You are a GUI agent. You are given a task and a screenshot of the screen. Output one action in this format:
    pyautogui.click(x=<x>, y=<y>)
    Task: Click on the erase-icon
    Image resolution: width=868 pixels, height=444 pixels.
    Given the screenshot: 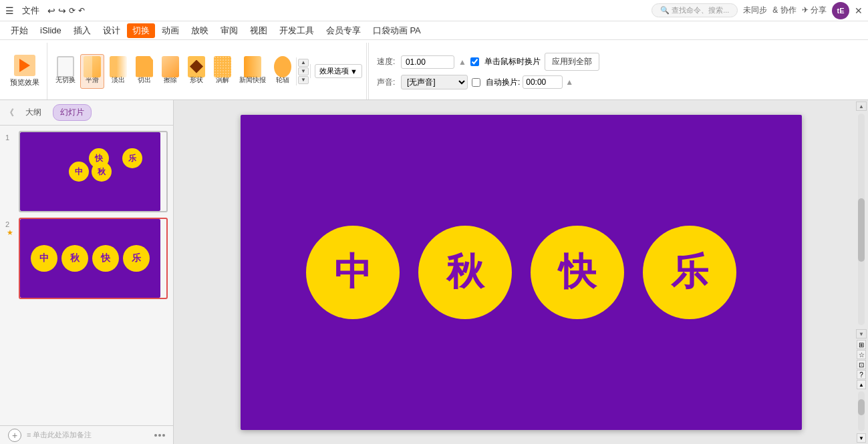 What is the action you would take?
    pyautogui.click(x=170, y=67)
    